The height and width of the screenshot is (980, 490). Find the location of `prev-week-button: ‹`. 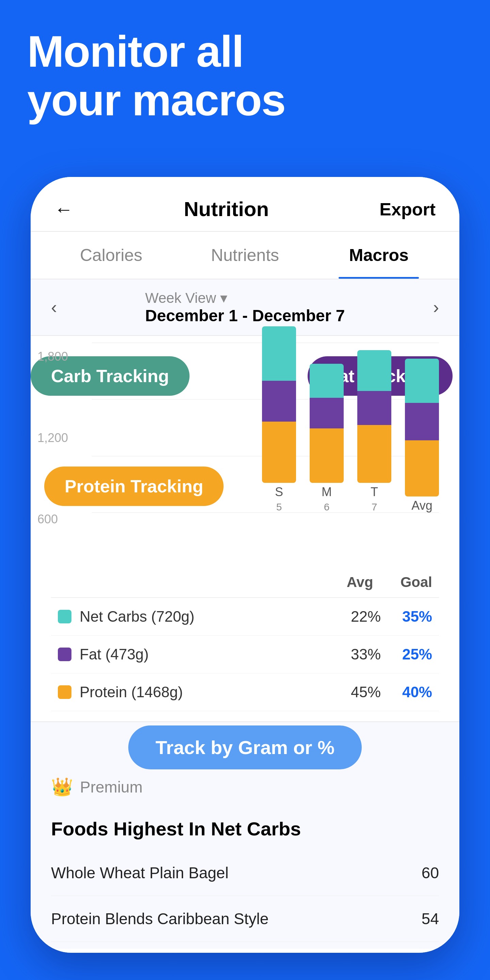

prev-week-button: ‹ is located at coordinates (54, 307).